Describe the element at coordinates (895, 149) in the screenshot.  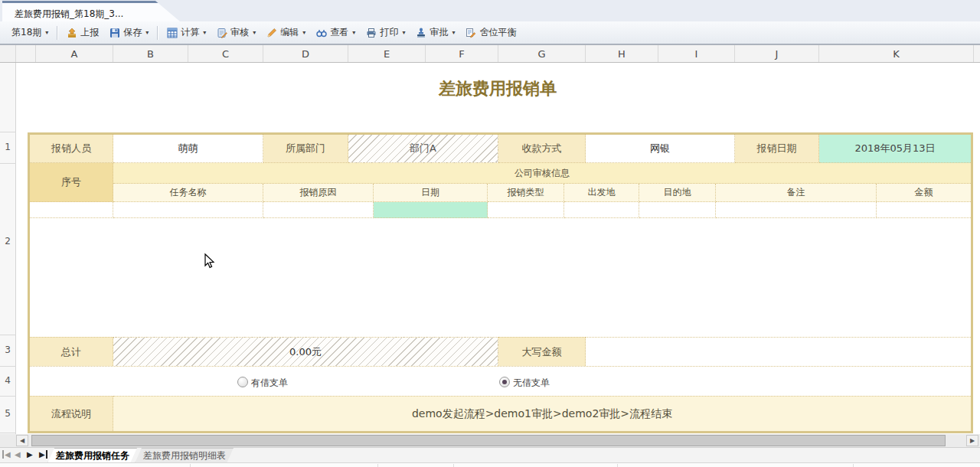
I see `field-value-date: 2018年05月13日` at that location.